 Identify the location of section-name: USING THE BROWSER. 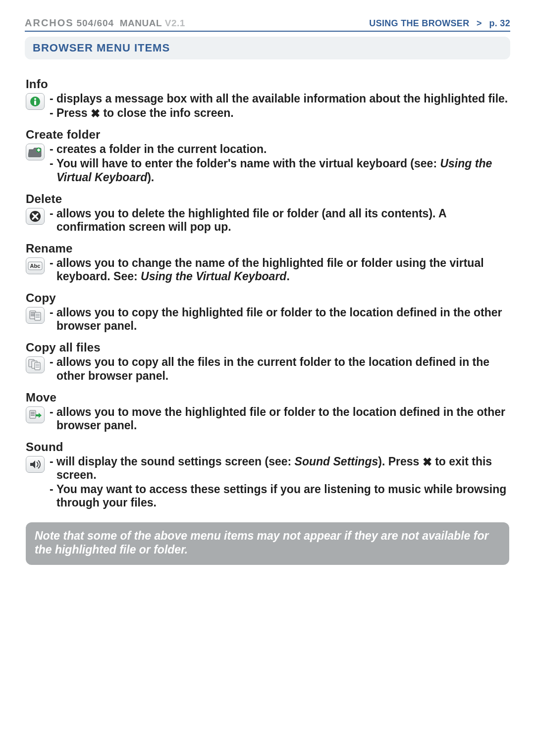
(419, 23).